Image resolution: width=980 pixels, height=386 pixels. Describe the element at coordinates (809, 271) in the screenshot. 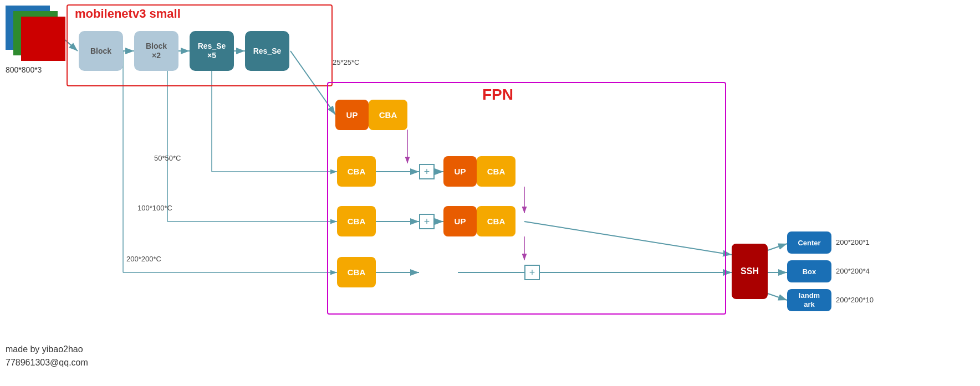

I see `output-box: Box` at that location.